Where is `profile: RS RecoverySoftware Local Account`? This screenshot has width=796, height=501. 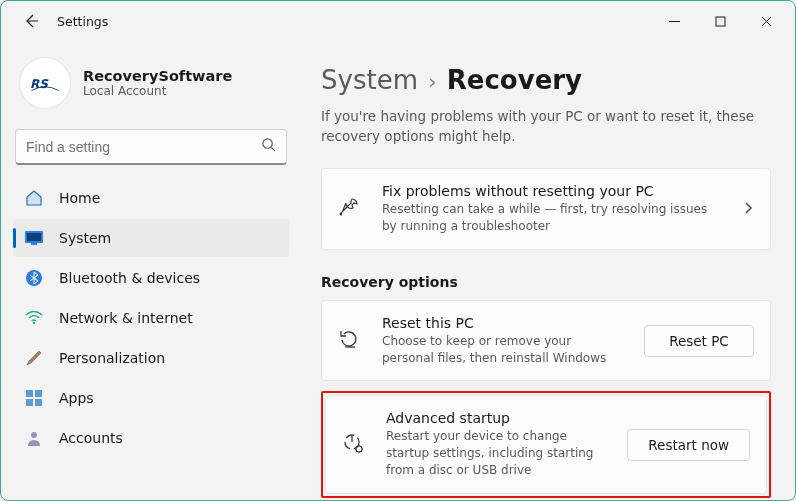 profile: RS RecoverySoftware Local Account is located at coordinates (151, 87).